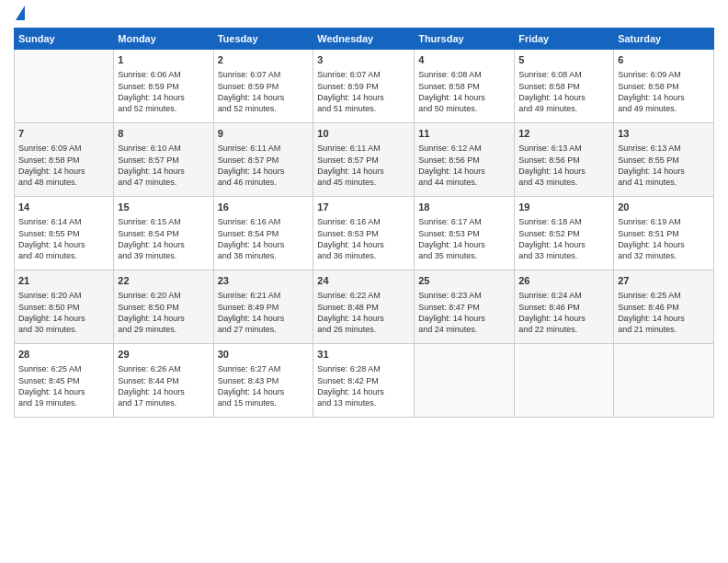  What do you see at coordinates (164, 329) in the screenshot?
I see `day-info-line: and 29 minutes.` at bounding box center [164, 329].